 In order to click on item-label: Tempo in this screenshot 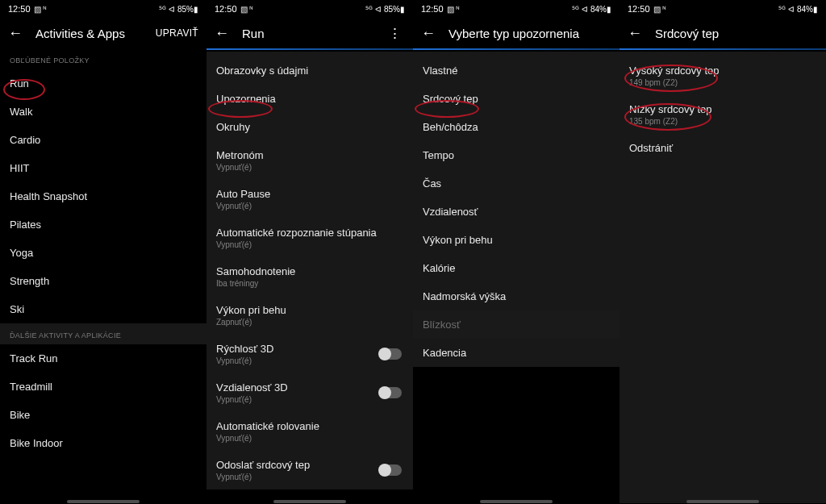, I will do `click(516, 155)`.